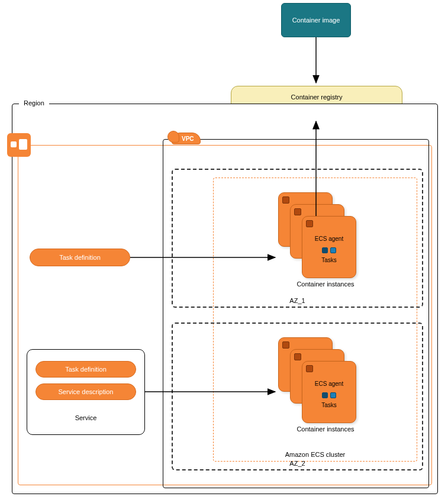 Image resolution: width=448 pixels, height=503 pixels. What do you see at coordinates (317, 97) in the screenshot?
I see `registry-title: Container registry` at bounding box center [317, 97].